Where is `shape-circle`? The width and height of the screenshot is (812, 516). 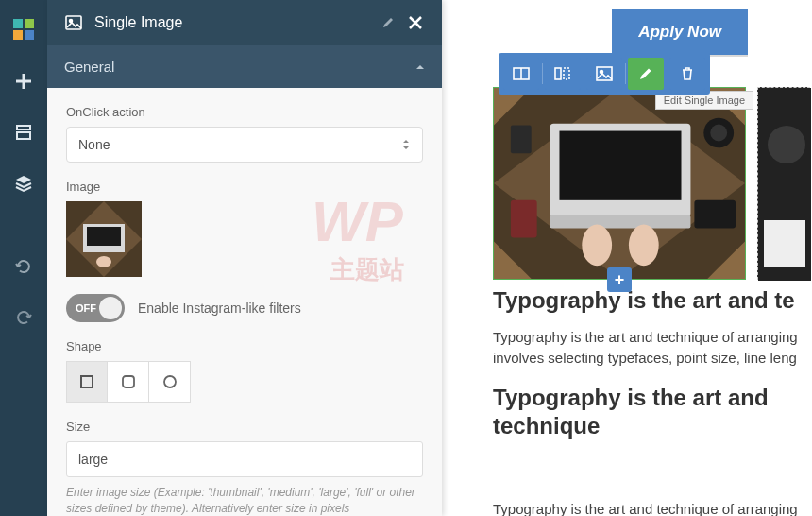
shape-circle is located at coordinates (170, 382).